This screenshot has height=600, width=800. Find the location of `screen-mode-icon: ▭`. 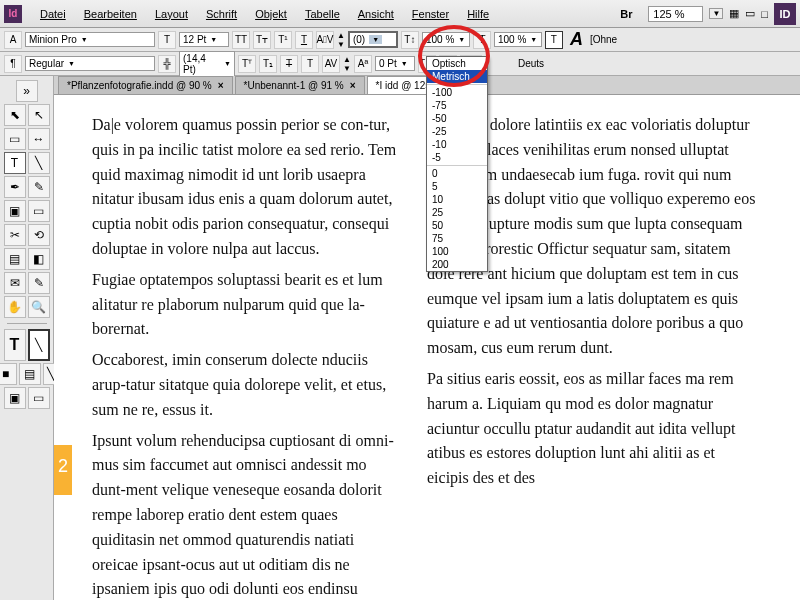

screen-mode-icon: ▭ is located at coordinates (750, 14).